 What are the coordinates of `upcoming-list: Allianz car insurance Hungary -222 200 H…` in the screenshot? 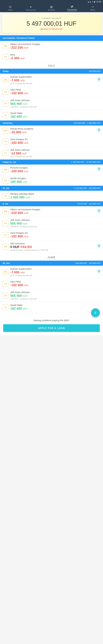 It's located at (52, 52).